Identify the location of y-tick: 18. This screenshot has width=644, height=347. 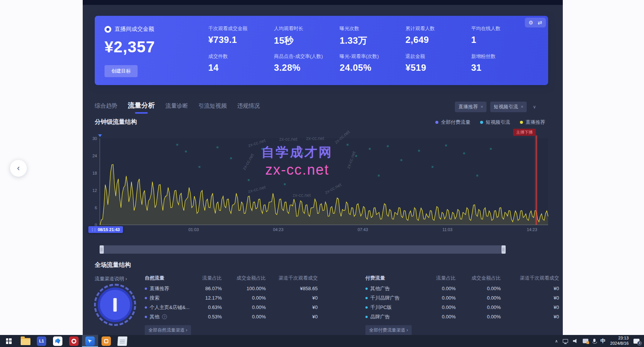
(92, 173).